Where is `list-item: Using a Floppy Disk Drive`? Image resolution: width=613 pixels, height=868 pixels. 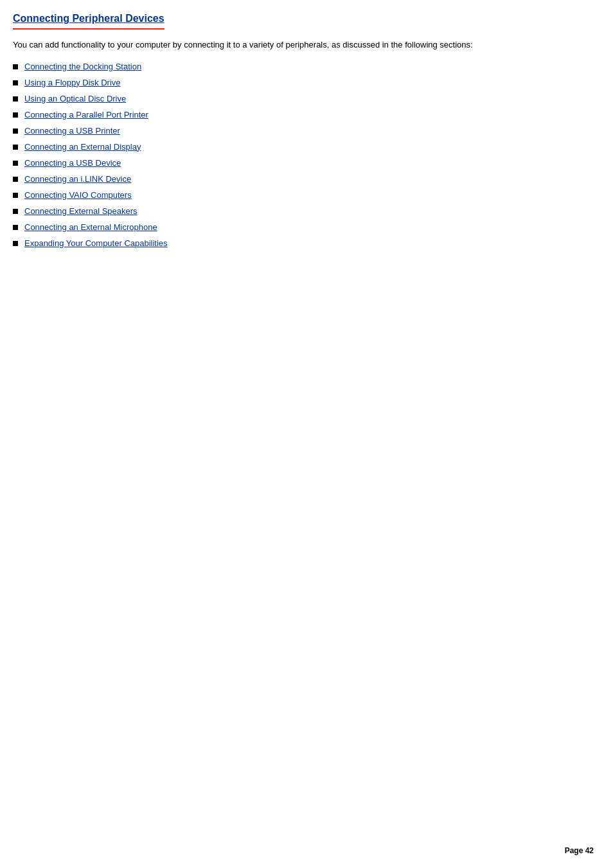
list-item: Using a Floppy Disk Drive is located at coordinates (286, 82).